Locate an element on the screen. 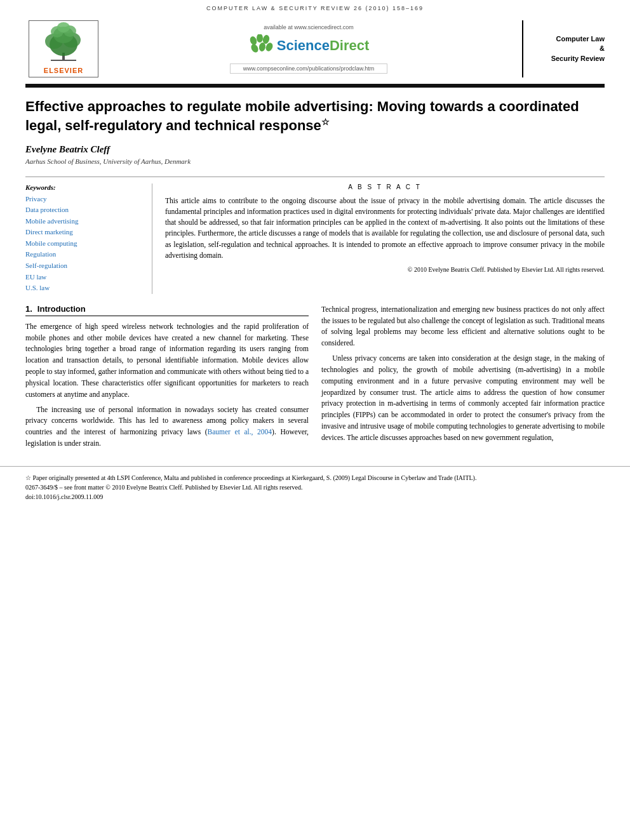 The image size is (630, 840). journal-name: Computer Law & Security Review is located at coordinates (578, 49).